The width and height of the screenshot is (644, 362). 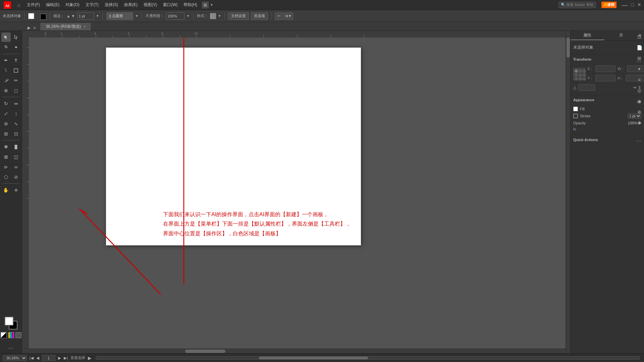 I want to click on close-btn: ✕, so click(x=639, y=5).